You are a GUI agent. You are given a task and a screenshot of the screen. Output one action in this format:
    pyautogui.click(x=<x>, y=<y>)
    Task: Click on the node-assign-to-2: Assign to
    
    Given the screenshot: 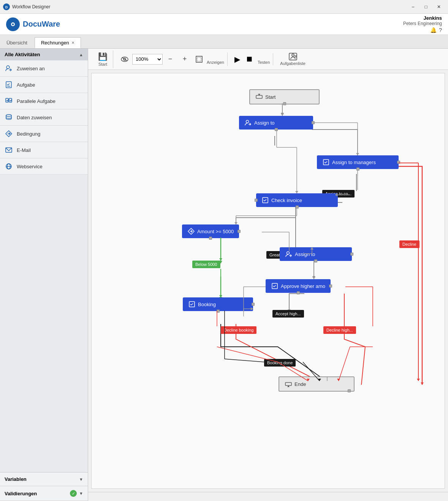 What is the action you would take?
    pyautogui.click(x=316, y=254)
    